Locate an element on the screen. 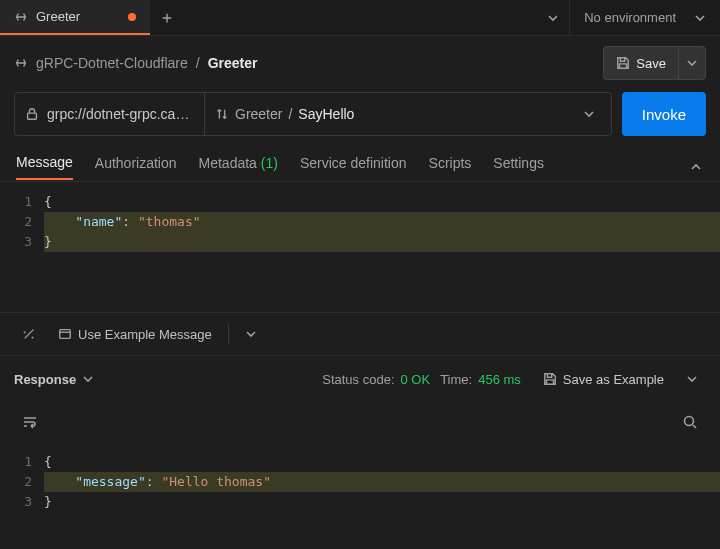  status-label: Status code: is located at coordinates (358, 380).